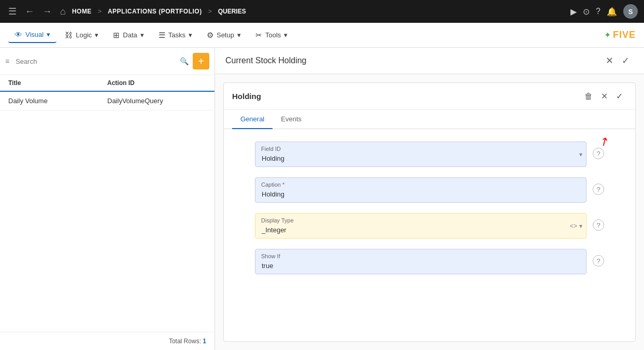 The image size is (644, 350). Describe the element at coordinates (204, 341) in the screenshot. I see `total-rows-count: 1` at that location.